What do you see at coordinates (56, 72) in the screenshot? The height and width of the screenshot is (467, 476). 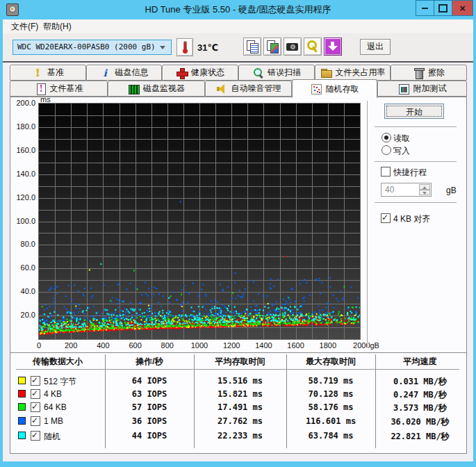 I see `tab-label: 基准` at bounding box center [56, 72].